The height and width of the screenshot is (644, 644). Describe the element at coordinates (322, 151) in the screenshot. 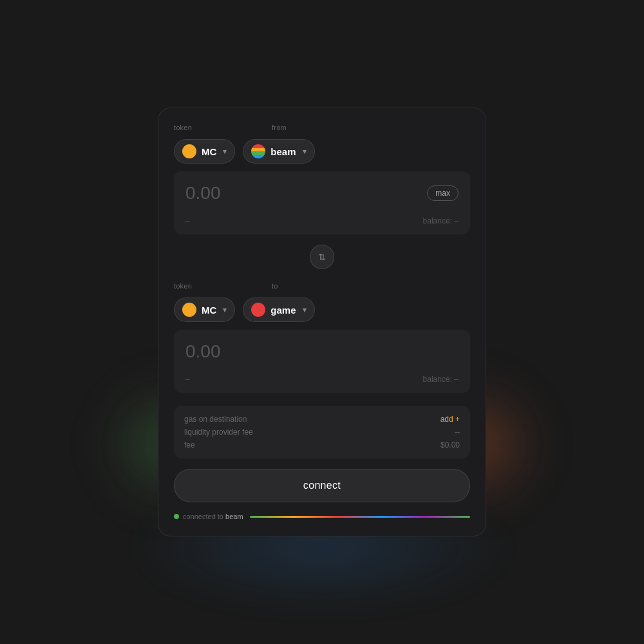

I see `from-selector-row: MC ▾ beam ▾` at that location.